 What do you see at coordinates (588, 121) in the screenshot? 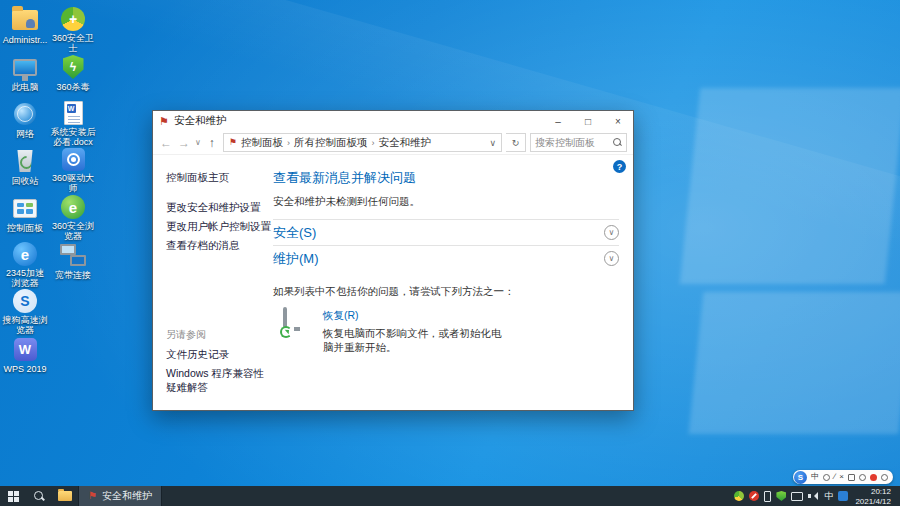
I see `maximize-button: □` at bounding box center [588, 121].